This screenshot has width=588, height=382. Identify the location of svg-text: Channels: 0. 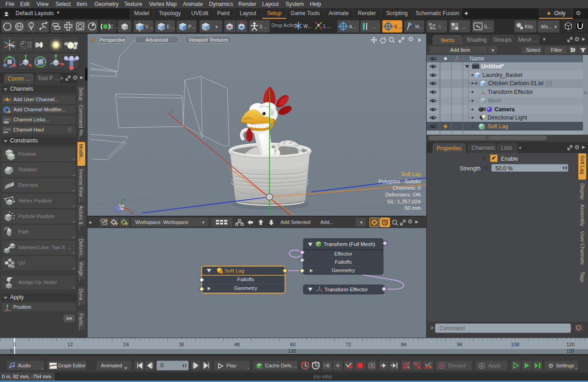
(407, 188).